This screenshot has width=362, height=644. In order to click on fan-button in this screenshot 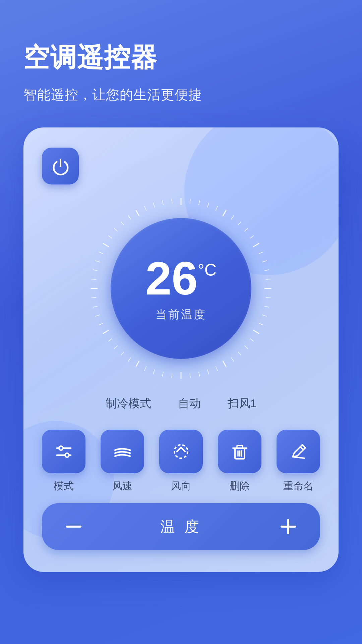, I will do `click(122, 451)`.